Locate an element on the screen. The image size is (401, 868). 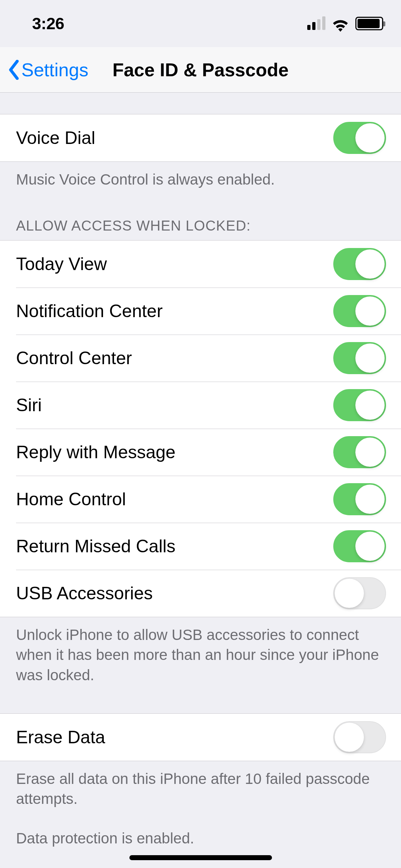
chevron-left-icon is located at coordinates (14, 70).